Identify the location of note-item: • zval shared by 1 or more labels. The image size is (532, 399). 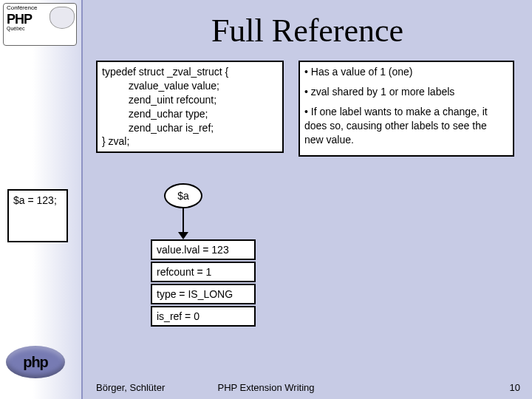
(406, 92).